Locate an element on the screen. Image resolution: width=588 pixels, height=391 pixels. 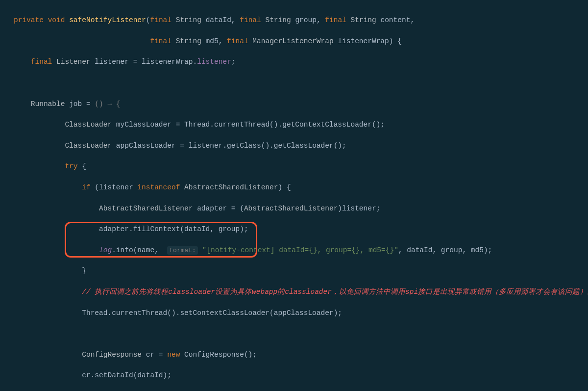
code-line: private void safeNotifyListener(final St… is located at coordinates (301, 21).